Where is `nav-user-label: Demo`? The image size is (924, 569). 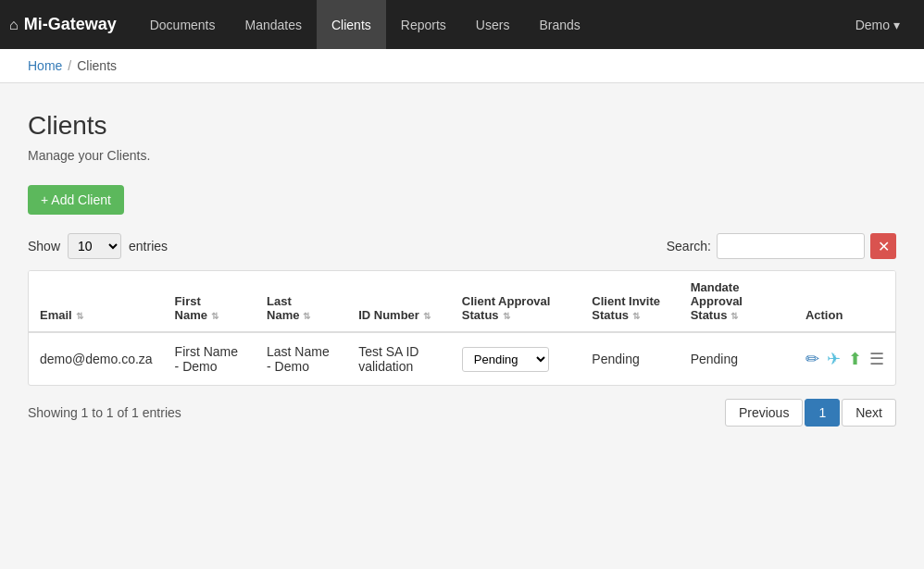
nav-user-label: Demo is located at coordinates (872, 25).